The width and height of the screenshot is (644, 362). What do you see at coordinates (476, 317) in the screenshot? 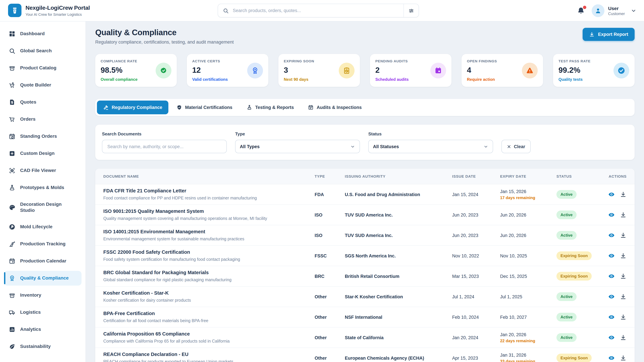
I see `issue-date: Feb 10, 2024` at bounding box center [476, 317].